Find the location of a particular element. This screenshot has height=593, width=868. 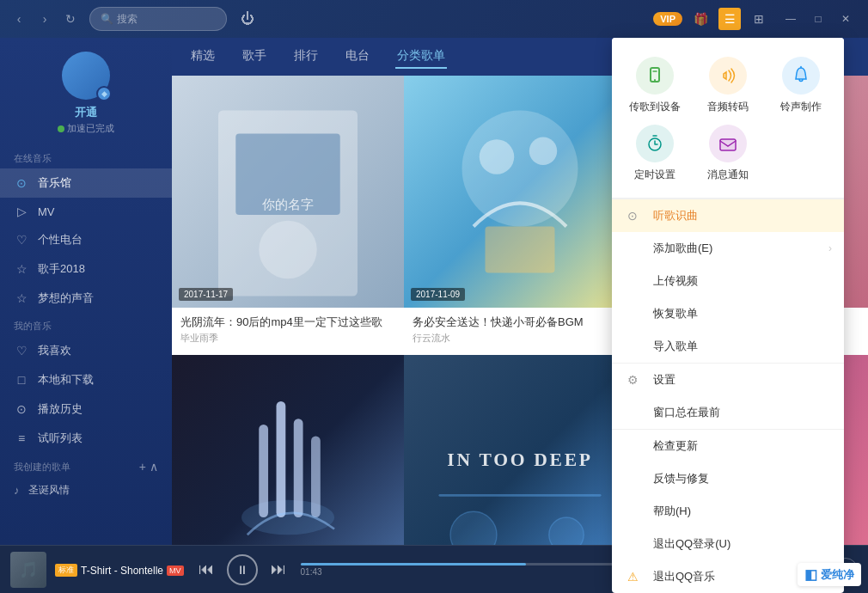

dropdown-item-check-update: 检查更新 is located at coordinates (728, 446).